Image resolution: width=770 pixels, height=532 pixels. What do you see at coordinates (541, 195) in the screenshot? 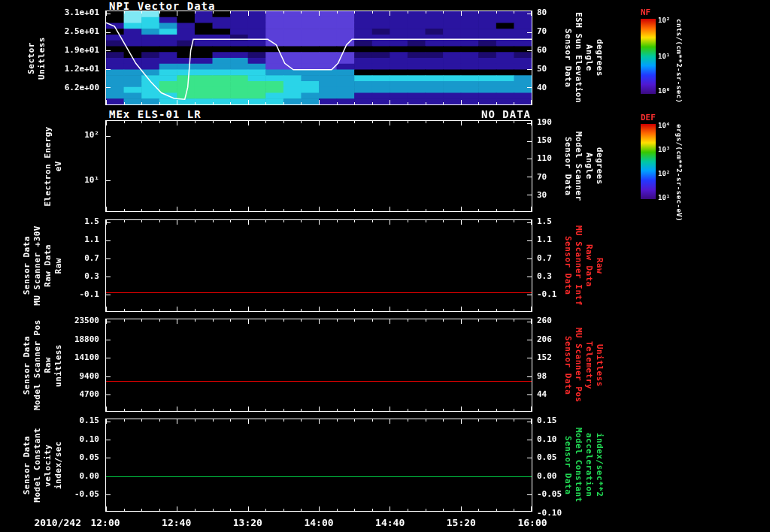
I see `tick-label: 30` at bounding box center [541, 195].